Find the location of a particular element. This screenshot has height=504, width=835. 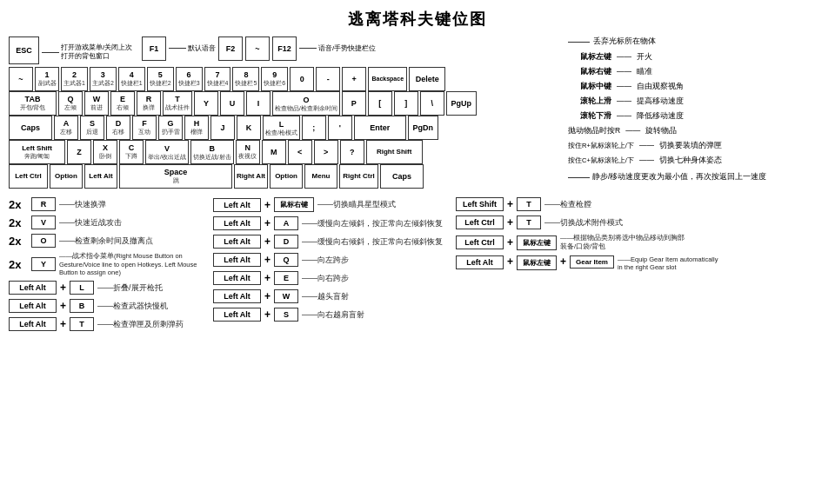

key-lctrl-sc1: Left Ctrl is located at coordinates (480, 222).